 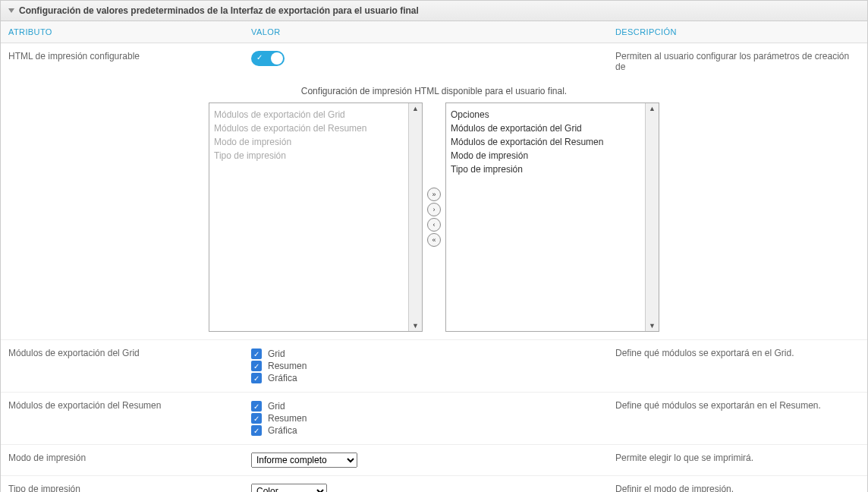 I want to click on header-valor: VALOR, so click(x=426, y=32).